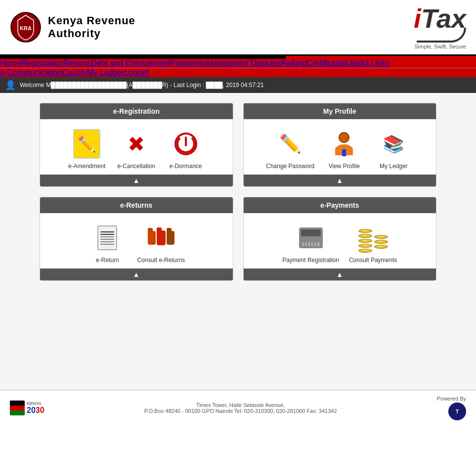 This screenshot has height=449, width=476. I want to click on viewprofile-item: View Profile, so click(344, 149).